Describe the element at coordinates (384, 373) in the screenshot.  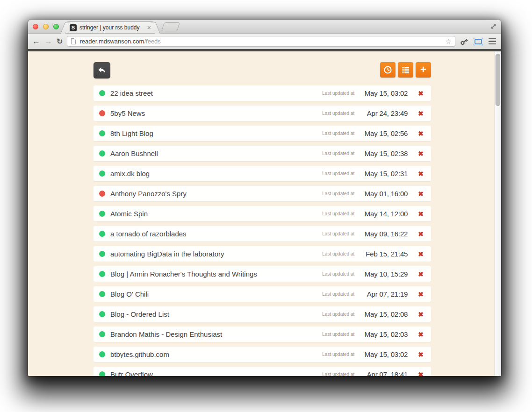
I see `feed-updated-date: Apr 07, 18:41` at that location.